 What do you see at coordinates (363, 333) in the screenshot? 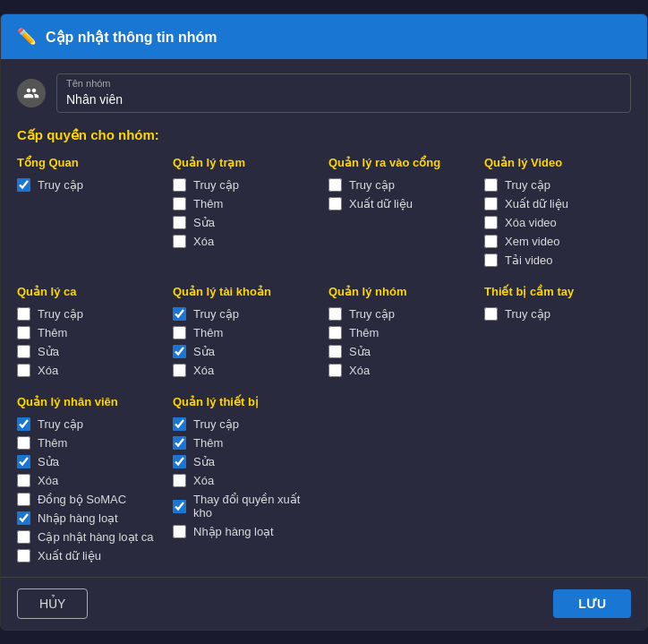
I see `perm-label: Thêm` at bounding box center [363, 333].